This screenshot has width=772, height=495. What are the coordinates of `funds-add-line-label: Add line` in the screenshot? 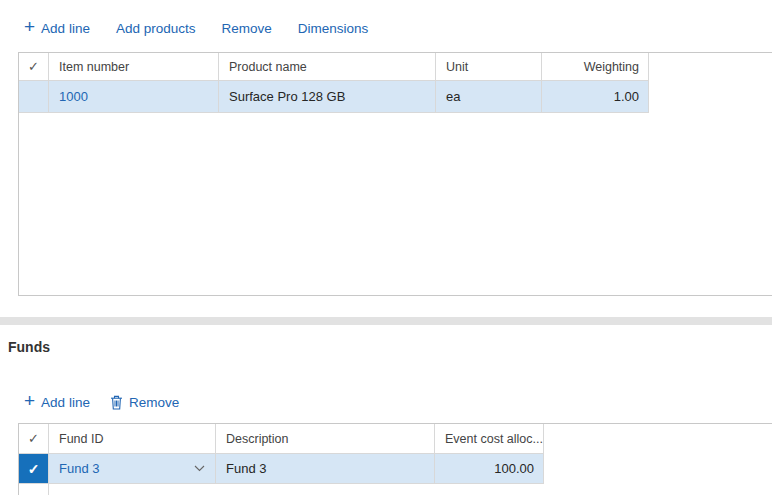 It's located at (66, 402).